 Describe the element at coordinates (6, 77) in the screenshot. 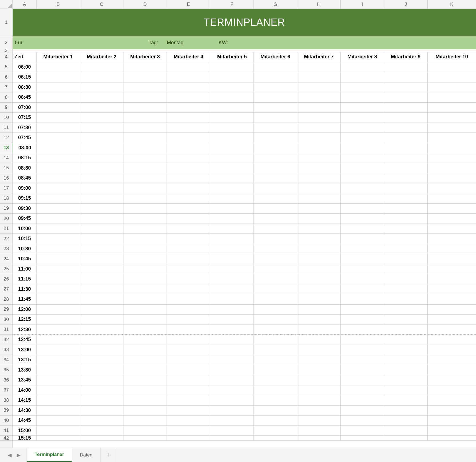

I see `row-header-6: 6` at that location.